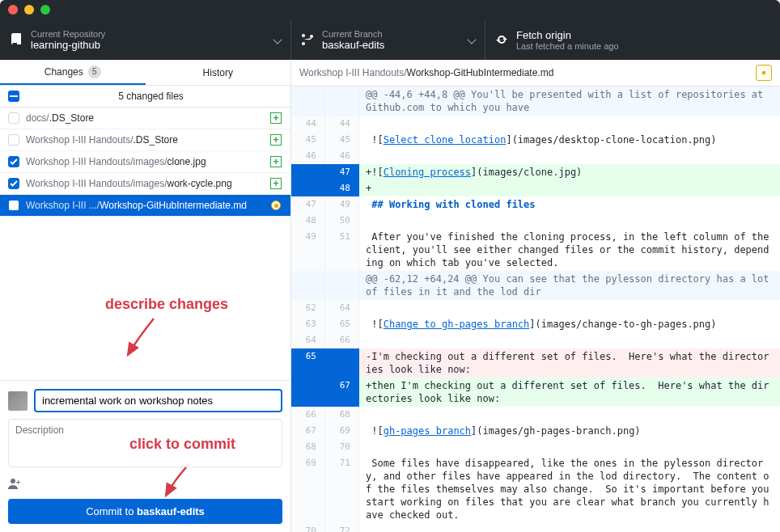 The image size is (780, 532). What do you see at coordinates (308, 124) in the screenshot?
I see `line-number-old: 44` at bounding box center [308, 124].